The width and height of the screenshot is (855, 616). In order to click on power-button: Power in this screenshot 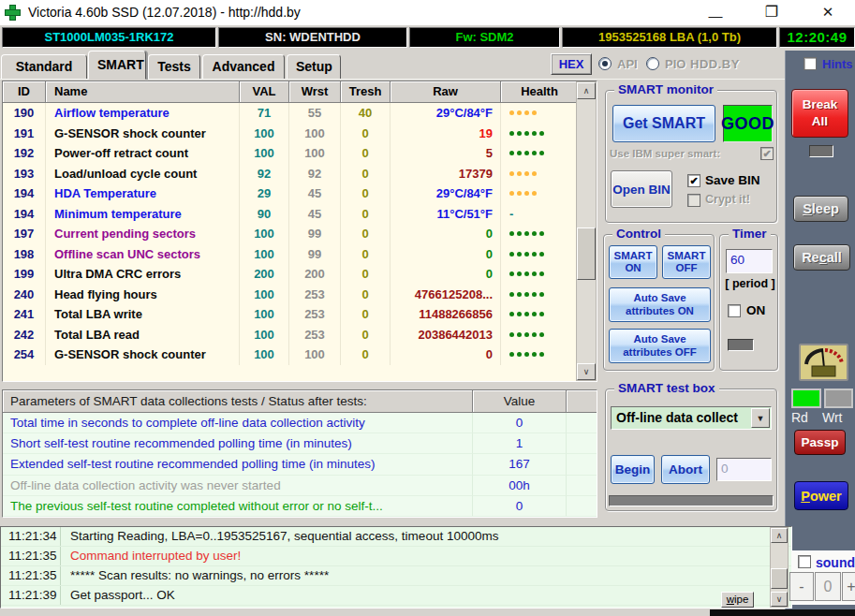, I will do `click(821, 496)`.